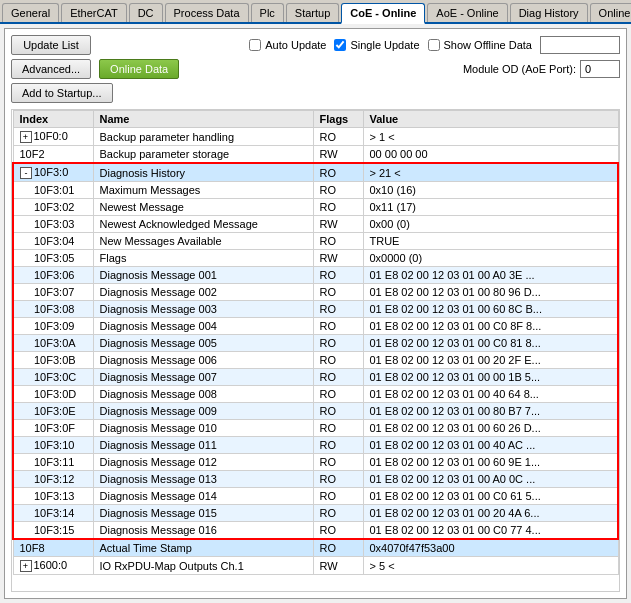 The height and width of the screenshot is (603, 631). What do you see at coordinates (203, 496) in the screenshot?
I see `cell-name: Diagnosis Message 014` at bounding box center [203, 496].